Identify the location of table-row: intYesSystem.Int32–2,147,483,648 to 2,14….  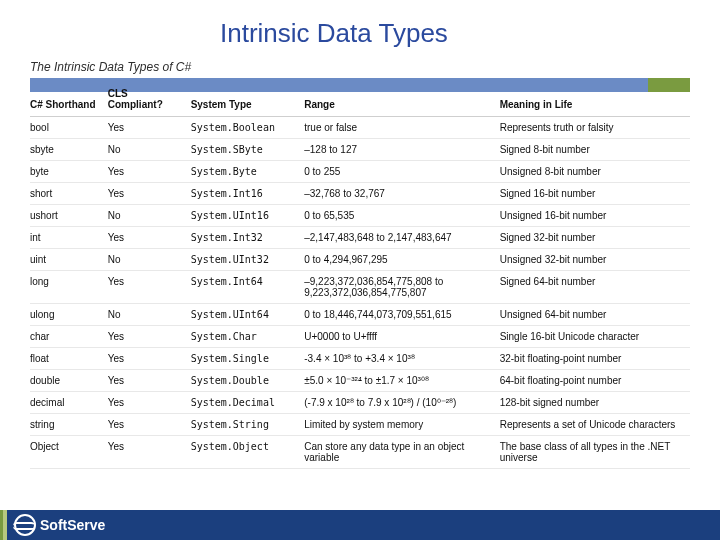
(360, 238).